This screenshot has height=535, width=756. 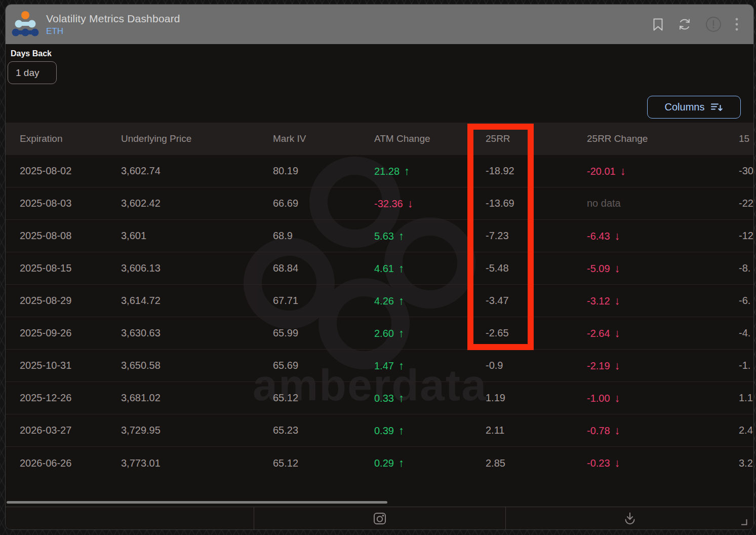 What do you see at coordinates (324, 269) in the screenshot?
I see `cell-mark-iv: 68.84` at bounding box center [324, 269].